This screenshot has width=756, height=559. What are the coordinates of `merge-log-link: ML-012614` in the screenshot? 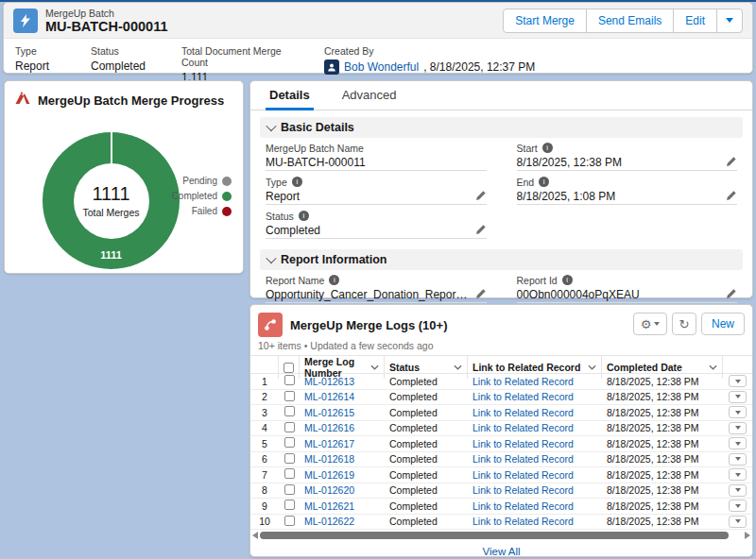 It's located at (329, 397).